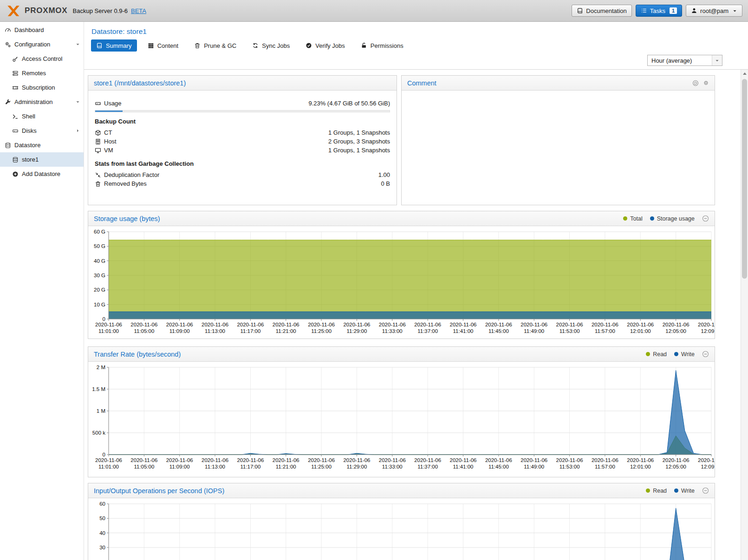 The image size is (748, 560). I want to click on tab-sync-jobs: Sync Jobs, so click(271, 46).